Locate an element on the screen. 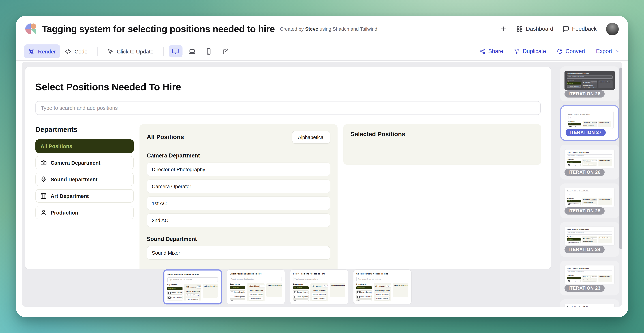 The image size is (644, 333). alphabetical-sort-button: Alphabetical is located at coordinates (311, 137).